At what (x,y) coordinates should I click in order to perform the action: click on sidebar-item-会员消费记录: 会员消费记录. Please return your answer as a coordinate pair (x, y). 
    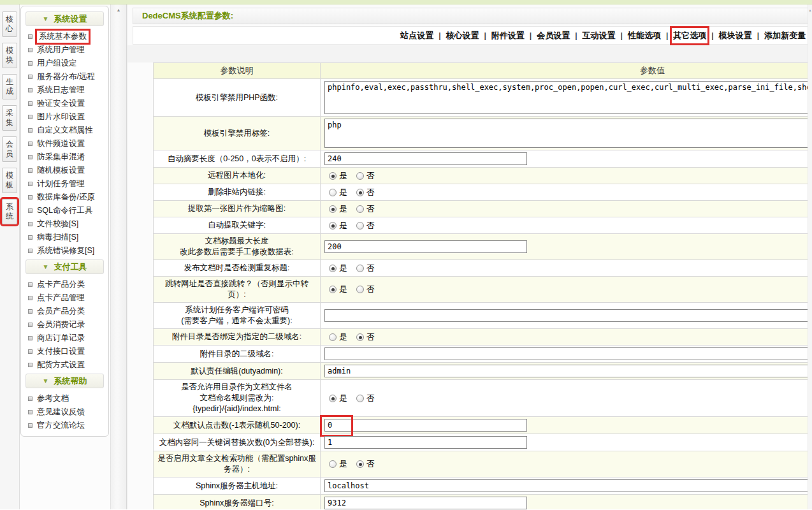
    Looking at the image, I should click on (65, 325).